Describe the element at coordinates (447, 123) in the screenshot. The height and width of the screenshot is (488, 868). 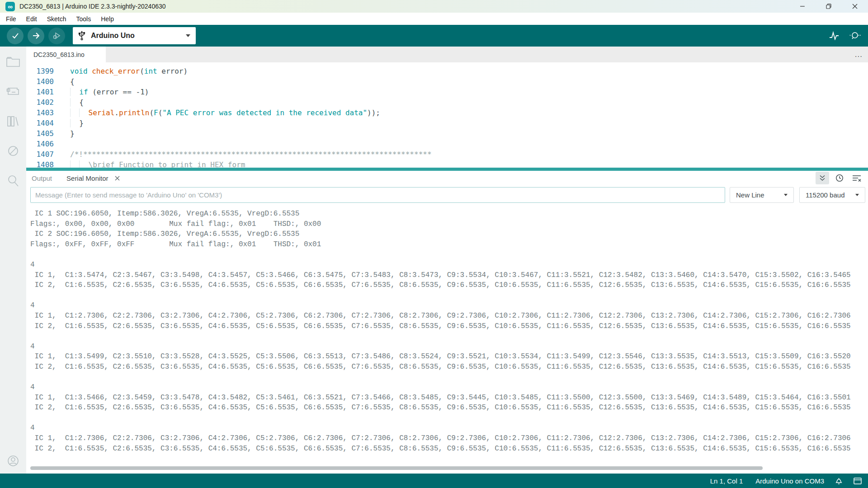
I see `code-line: 1404 }` at that location.